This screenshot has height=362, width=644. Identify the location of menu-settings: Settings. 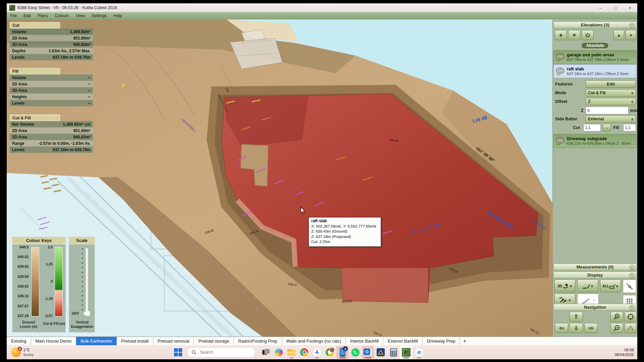
(99, 16).